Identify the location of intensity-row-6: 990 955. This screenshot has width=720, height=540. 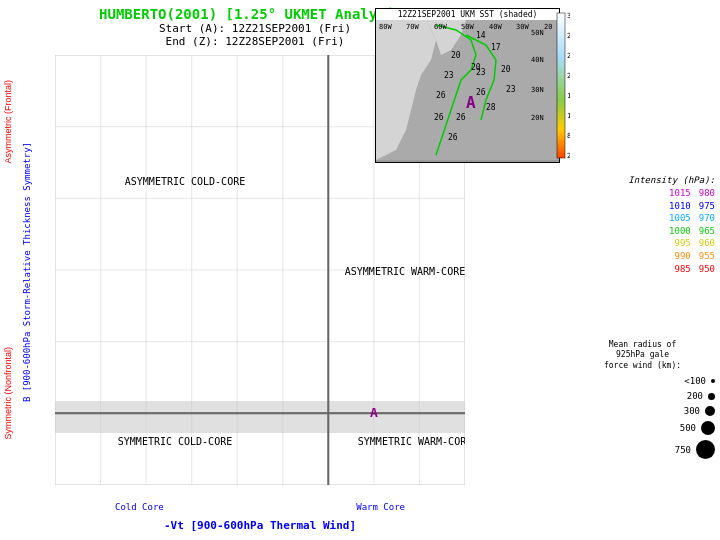
(640, 256).